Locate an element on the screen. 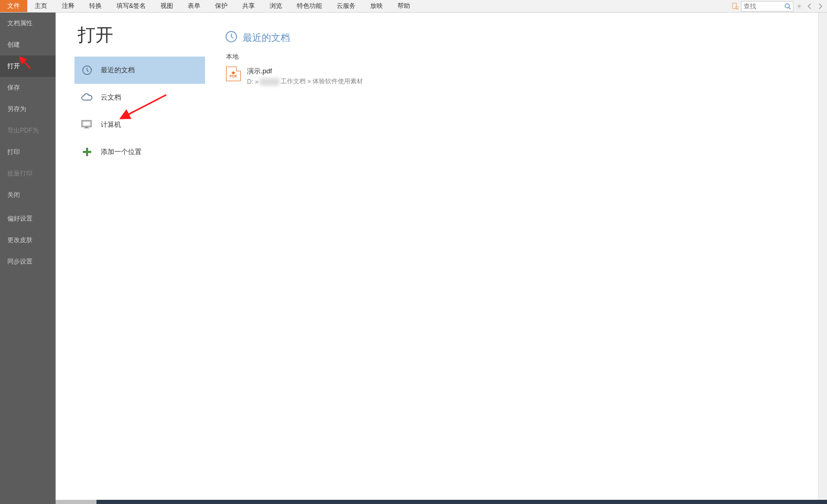  menu-browse: 浏览 is located at coordinates (276, 6).